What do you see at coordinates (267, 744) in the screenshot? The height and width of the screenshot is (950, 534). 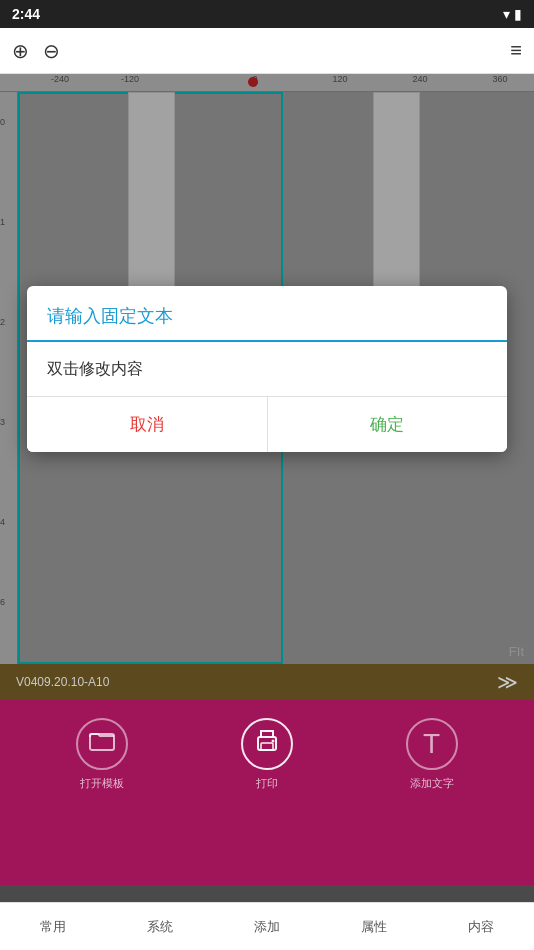 I see `printer-icon` at bounding box center [267, 744].